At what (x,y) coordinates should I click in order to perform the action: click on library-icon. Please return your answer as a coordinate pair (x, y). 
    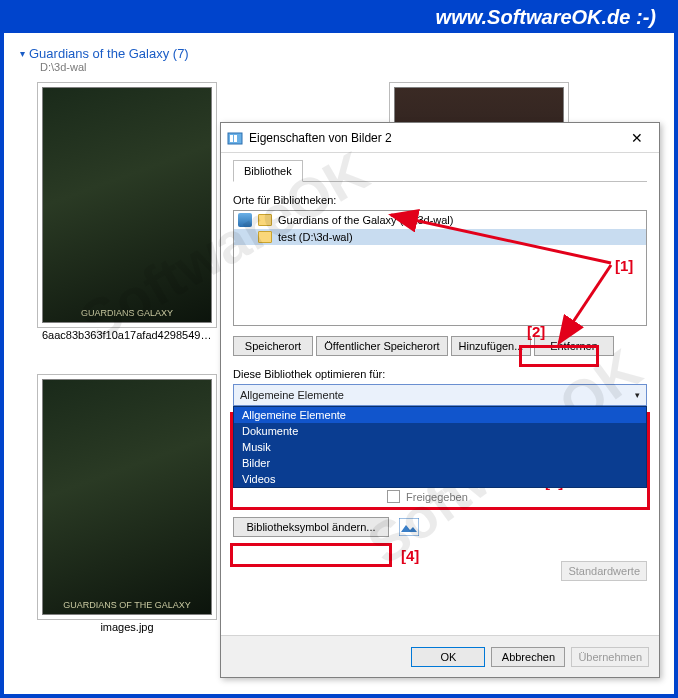
    Looking at the image, I should click on (235, 138).